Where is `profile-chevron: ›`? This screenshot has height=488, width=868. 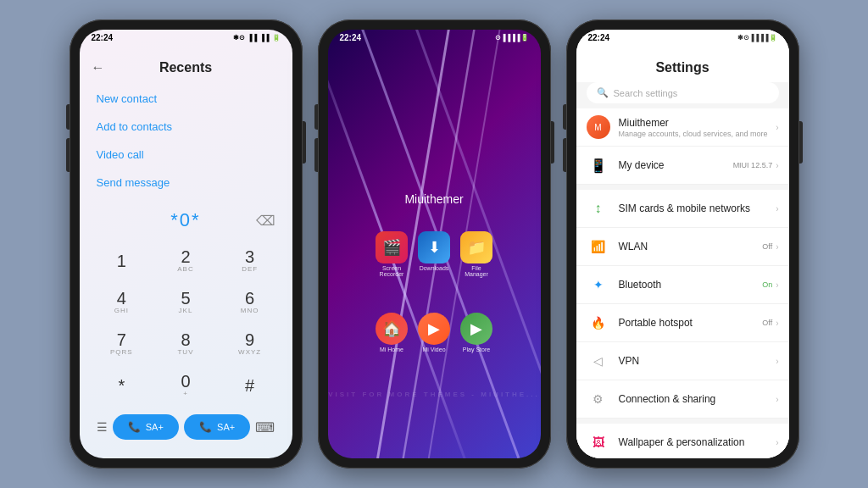 profile-chevron: › is located at coordinates (776, 127).